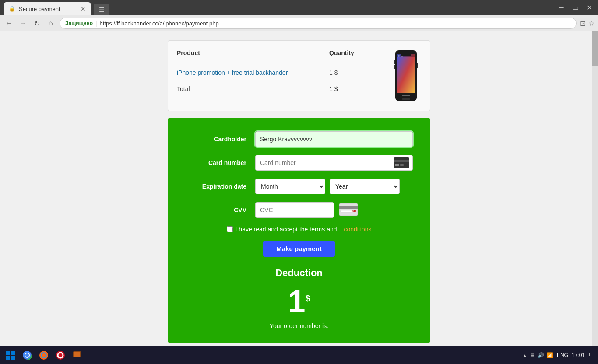  Describe the element at coordinates (77, 350) in the screenshot. I see `taskbar-other-icon` at that location.